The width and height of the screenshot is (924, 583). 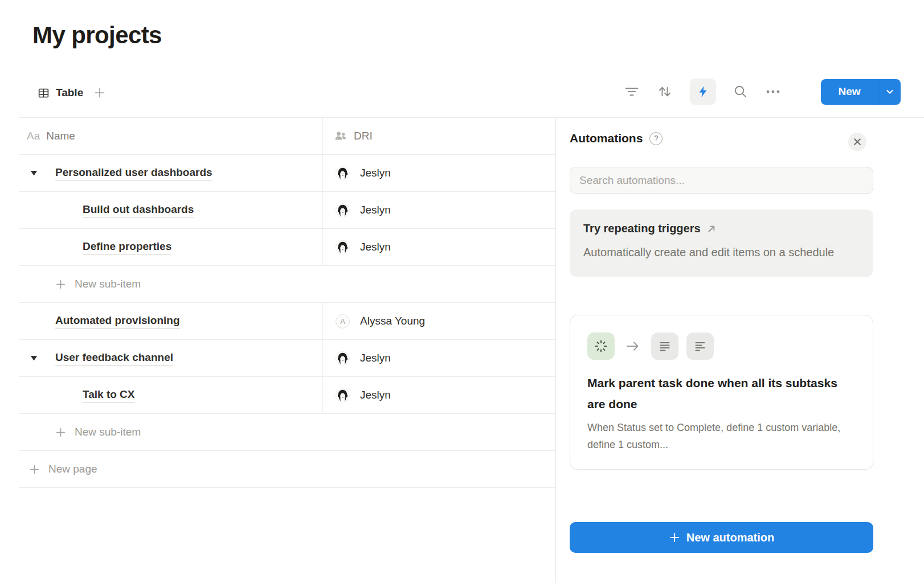 What do you see at coordinates (721, 393) in the screenshot?
I see `automation-card-title: Mark parent task done when all its subta…` at bounding box center [721, 393].